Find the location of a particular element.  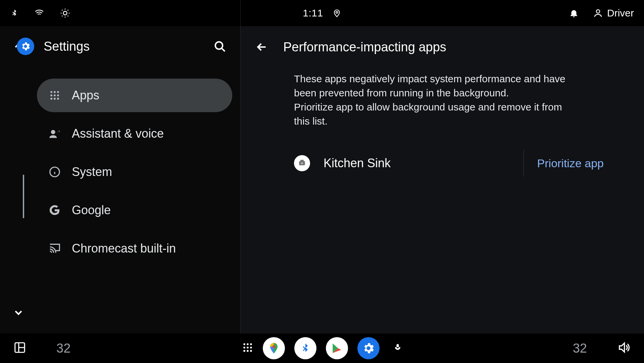

search-icon is located at coordinates (220, 46).